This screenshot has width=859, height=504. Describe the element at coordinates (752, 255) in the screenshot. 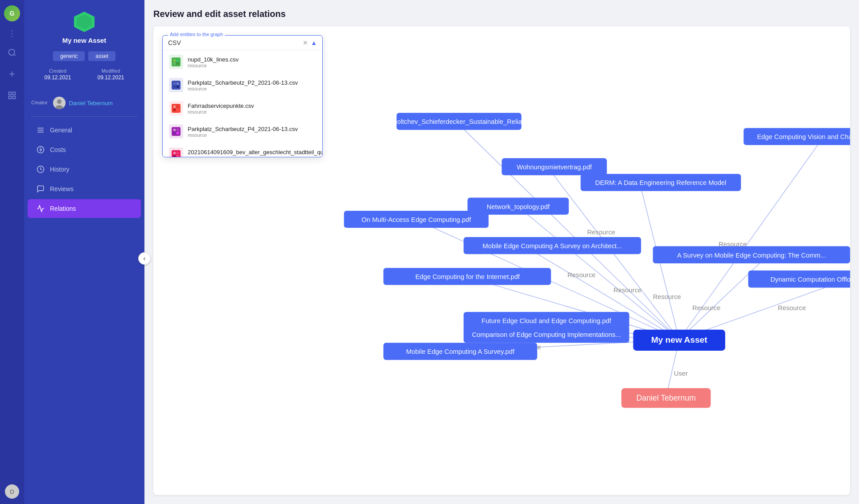

I see `node-survey-mobile: A Survey on Mobile Edge Computing: The C…` at that location.